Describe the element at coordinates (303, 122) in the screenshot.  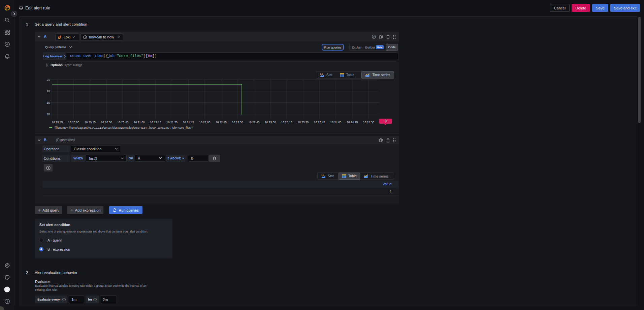
I see `svg-text: 16:23:30` at that location.